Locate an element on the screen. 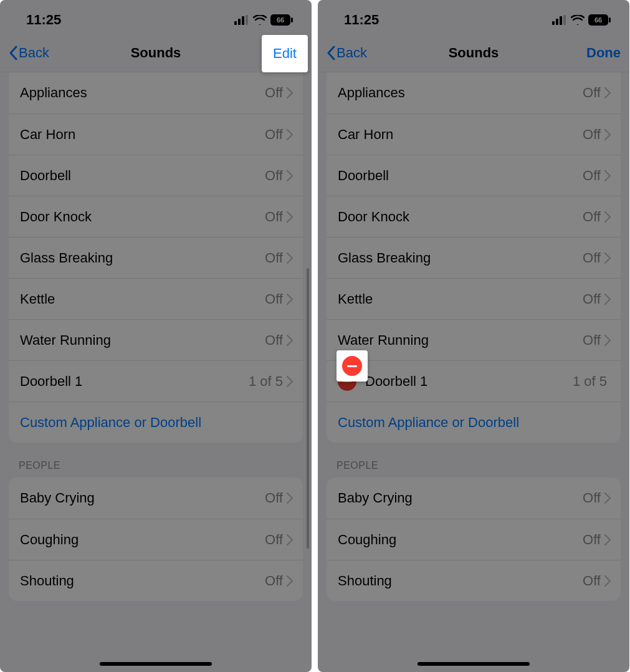  back-label: Back is located at coordinates (34, 53).